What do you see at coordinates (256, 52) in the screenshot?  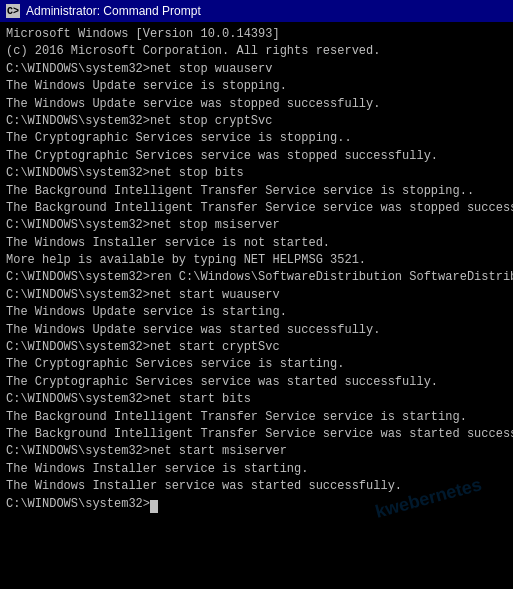 I see `terminal-line: (c) 2016 Microsoft Corporation. All righ…` at bounding box center [256, 52].